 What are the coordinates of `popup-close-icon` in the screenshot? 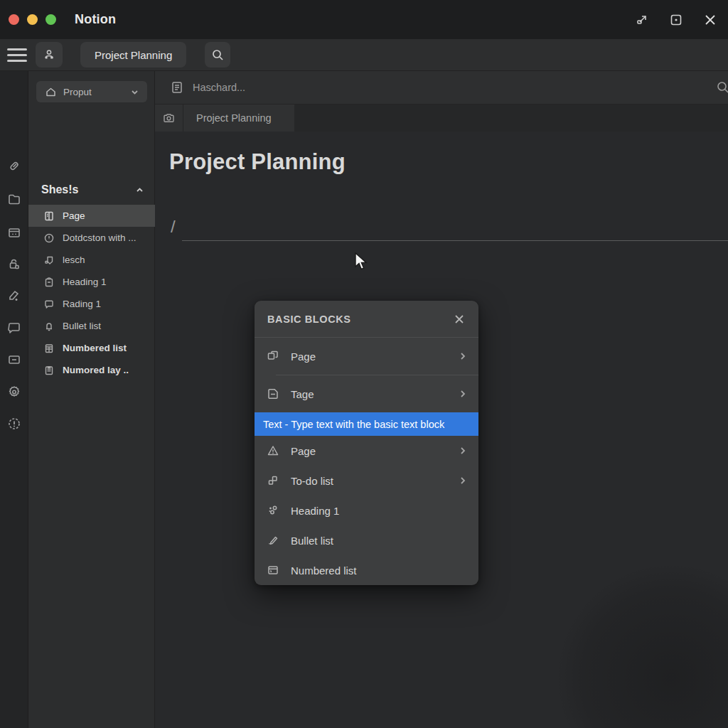 It's located at (459, 319).